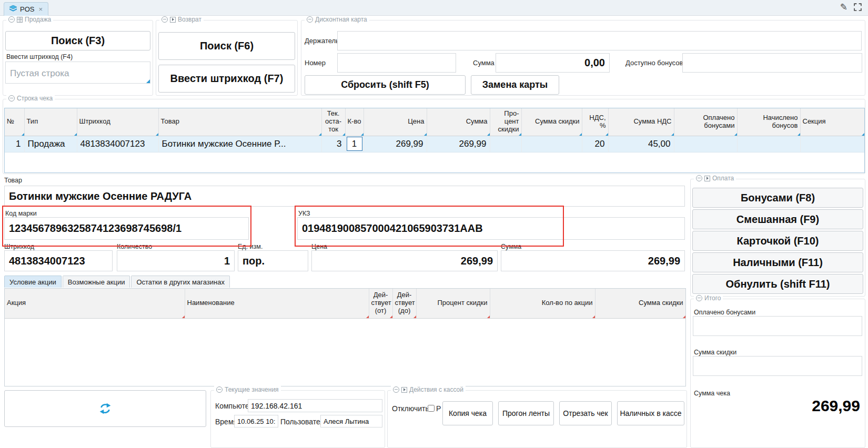  What do you see at coordinates (355, 144) in the screenshot?
I see `cell-qty: 1` at bounding box center [355, 144].